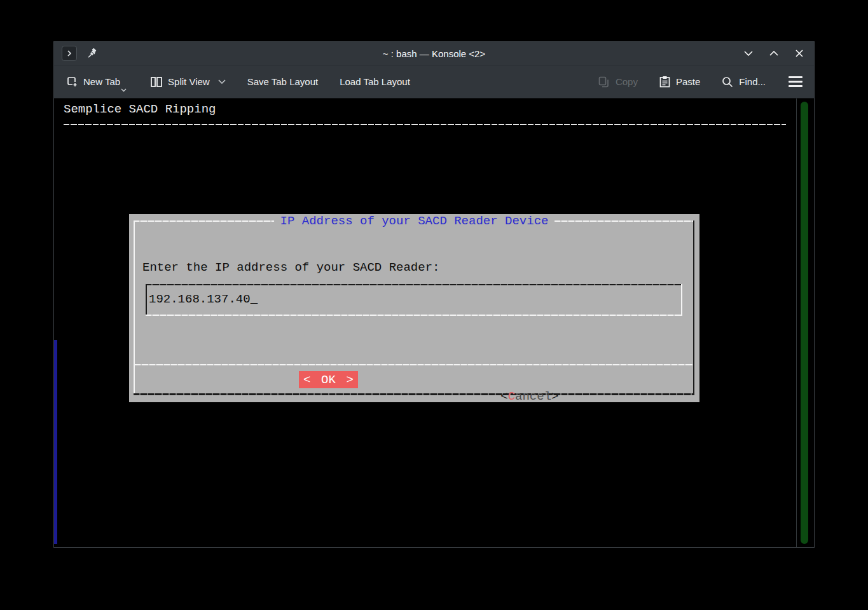 Image resolution: width=868 pixels, height=610 pixels. Describe the element at coordinates (665, 81) in the screenshot. I see `paste-icon` at that location.